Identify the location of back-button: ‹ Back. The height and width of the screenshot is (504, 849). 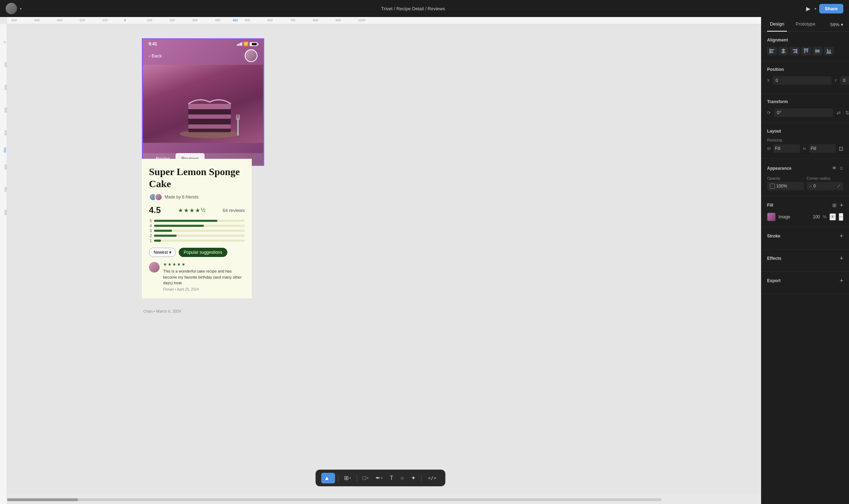
(155, 56).